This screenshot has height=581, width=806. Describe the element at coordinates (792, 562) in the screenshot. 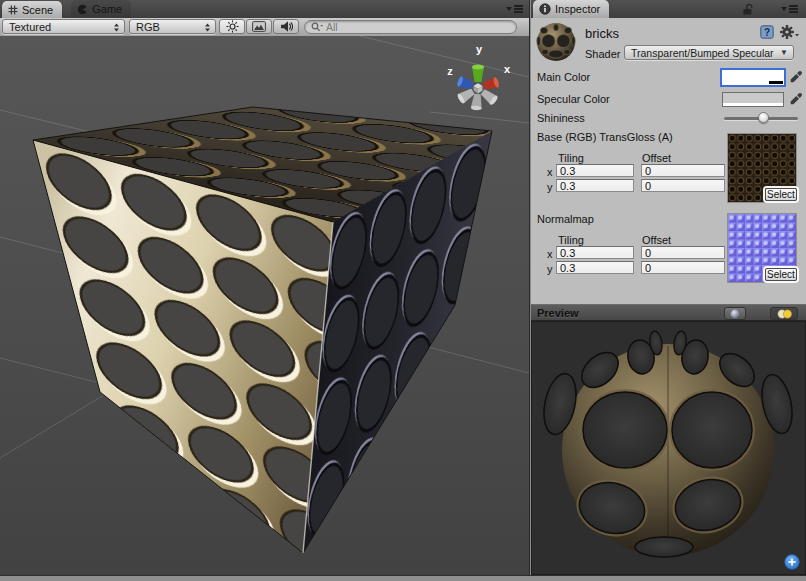

I see `preview-add-button` at that location.